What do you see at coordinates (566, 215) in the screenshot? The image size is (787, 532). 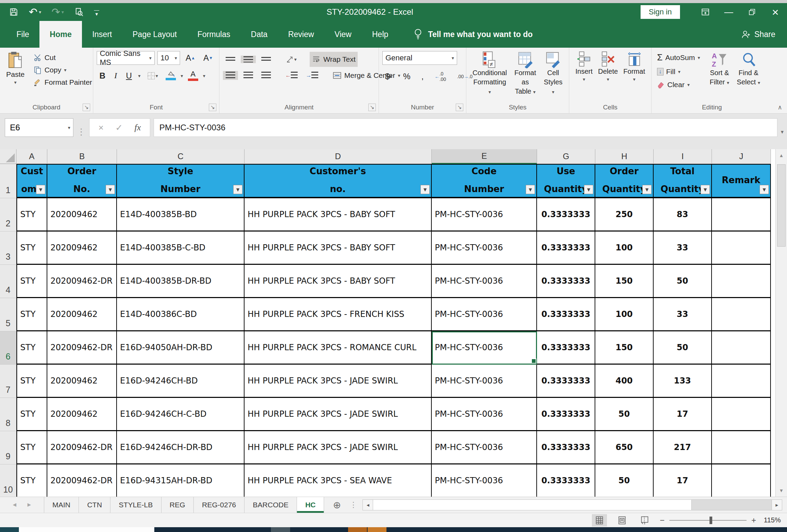 I see `cell-G2: 0.3333333` at bounding box center [566, 215].